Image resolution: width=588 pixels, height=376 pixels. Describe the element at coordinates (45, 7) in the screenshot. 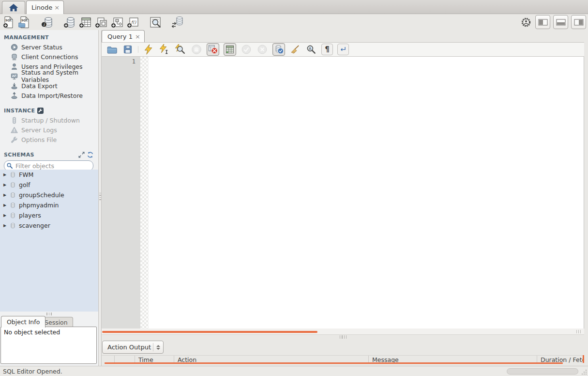

I see `connection-tab: Linode ×` at that location.